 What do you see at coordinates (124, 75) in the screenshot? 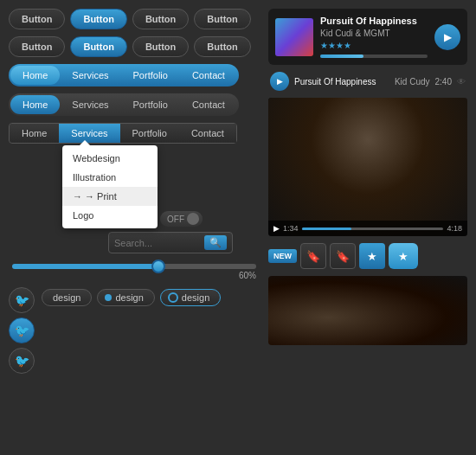
I see `nav-row-1: Home Services Portfolio Contact` at bounding box center [124, 75].